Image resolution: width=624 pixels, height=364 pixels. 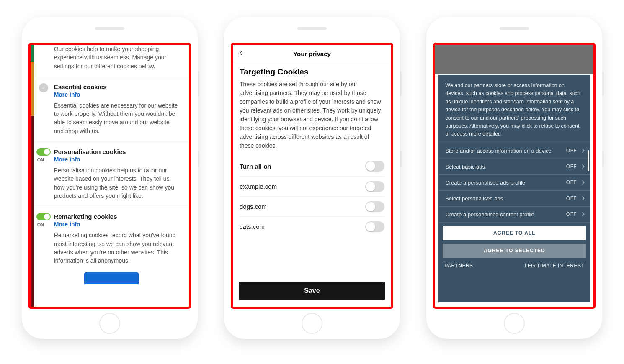 What do you see at coordinates (111, 278) in the screenshot?
I see `primary-button-strip` at bounding box center [111, 278].